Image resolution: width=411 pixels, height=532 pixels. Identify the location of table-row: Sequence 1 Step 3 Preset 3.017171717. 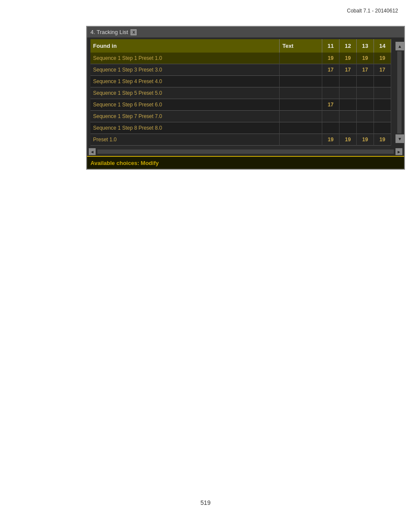
(241, 70).